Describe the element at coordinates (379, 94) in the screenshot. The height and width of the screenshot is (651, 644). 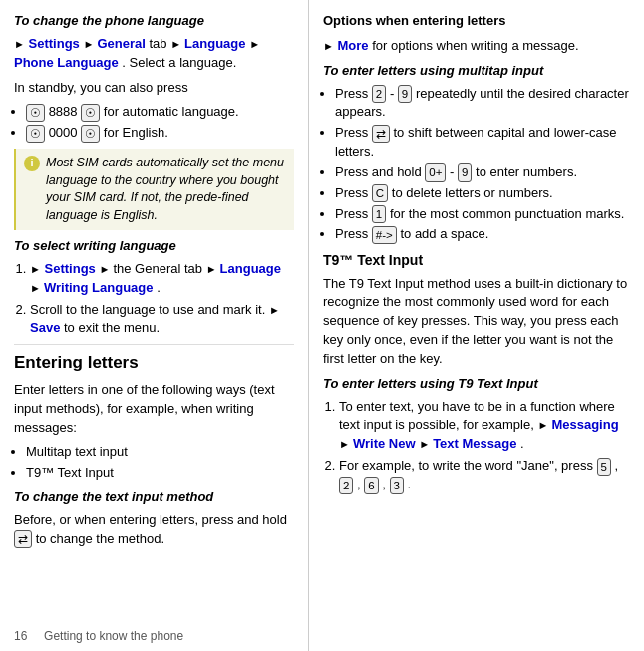
I see `key-2: 2` at that location.